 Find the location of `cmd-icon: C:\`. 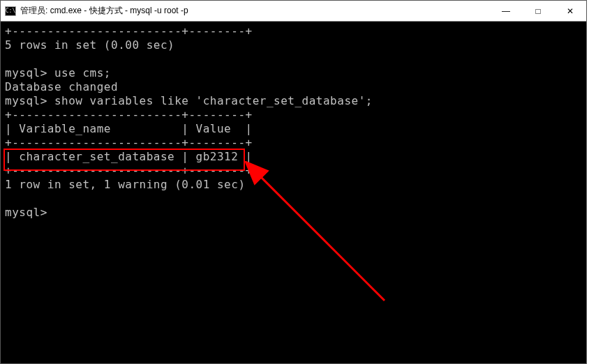

cmd-icon: C:\ is located at coordinates (10, 11).